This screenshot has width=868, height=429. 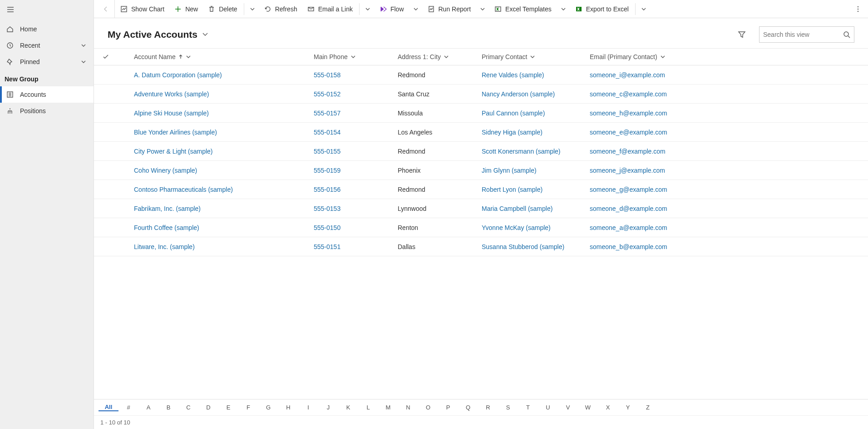 What do you see at coordinates (224, 57) in the screenshot?
I see `column-account-name: Account Name` at bounding box center [224, 57].